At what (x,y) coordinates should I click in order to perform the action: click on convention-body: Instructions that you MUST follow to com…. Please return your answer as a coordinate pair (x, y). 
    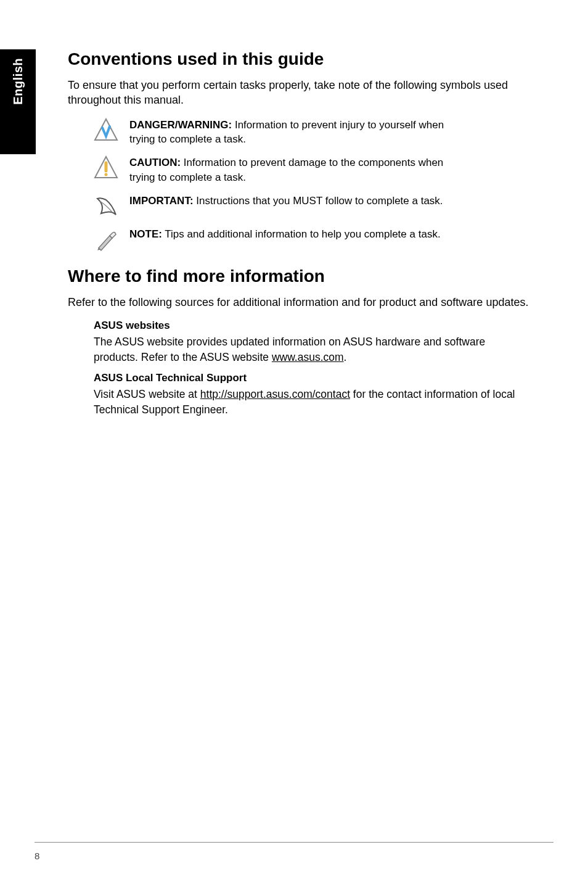
    Looking at the image, I should click on (318, 201).